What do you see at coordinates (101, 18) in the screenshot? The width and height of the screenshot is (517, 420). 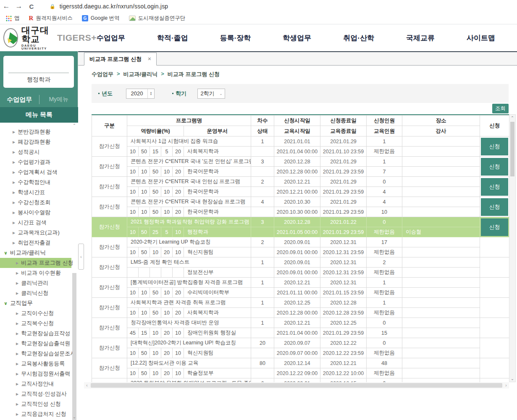 I see `bookmark-google-translate: G Google 번역` at bounding box center [101, 18].